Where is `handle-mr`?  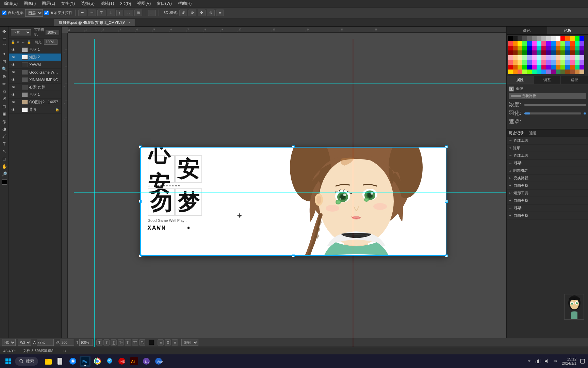
handle-mr is located at coordinates (446, 201).